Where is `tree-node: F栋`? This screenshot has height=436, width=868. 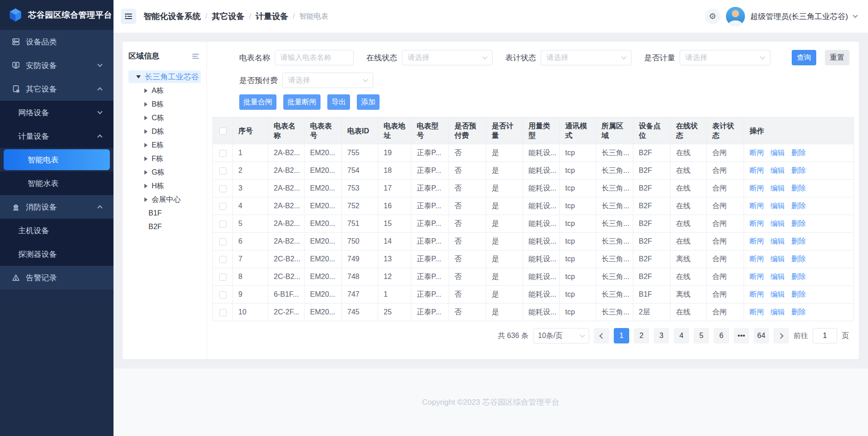 tree-node: F栋 is located at coordinates (164, 159).